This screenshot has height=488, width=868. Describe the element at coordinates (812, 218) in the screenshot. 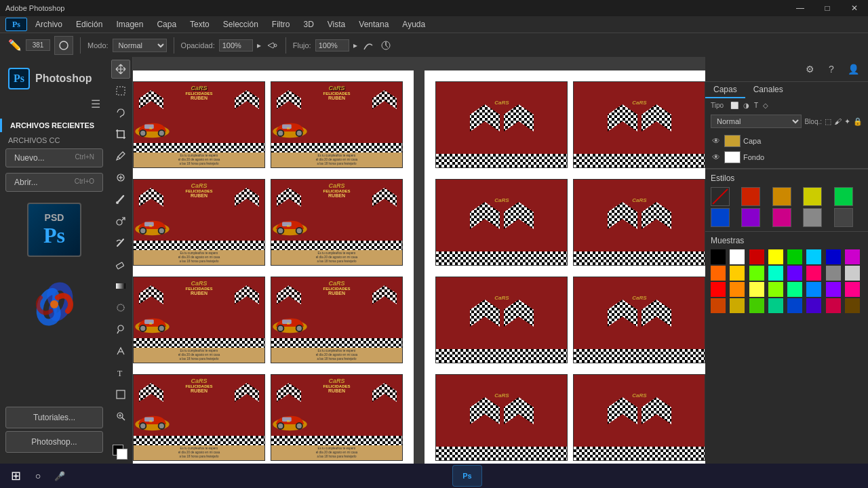

I see `style-gray` at that location.